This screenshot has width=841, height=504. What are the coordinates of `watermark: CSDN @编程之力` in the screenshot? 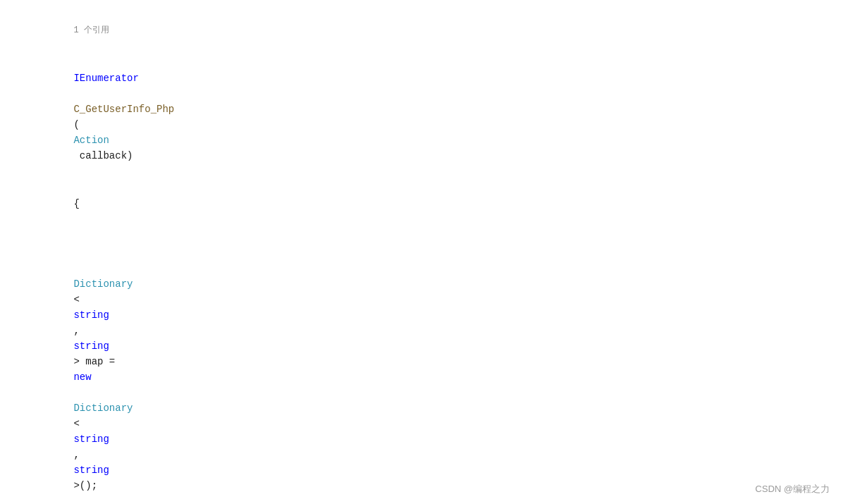 It's located at (792, 489).